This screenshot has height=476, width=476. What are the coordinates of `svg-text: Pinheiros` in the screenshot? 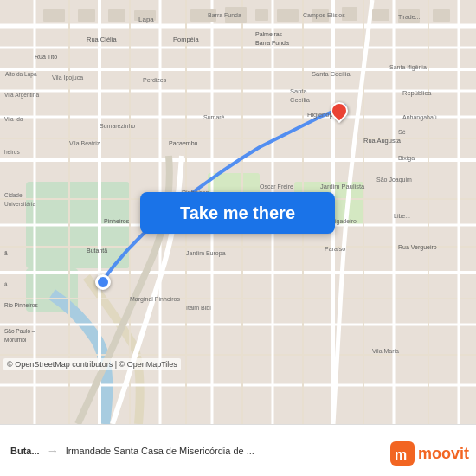 It's located at (117, 222).